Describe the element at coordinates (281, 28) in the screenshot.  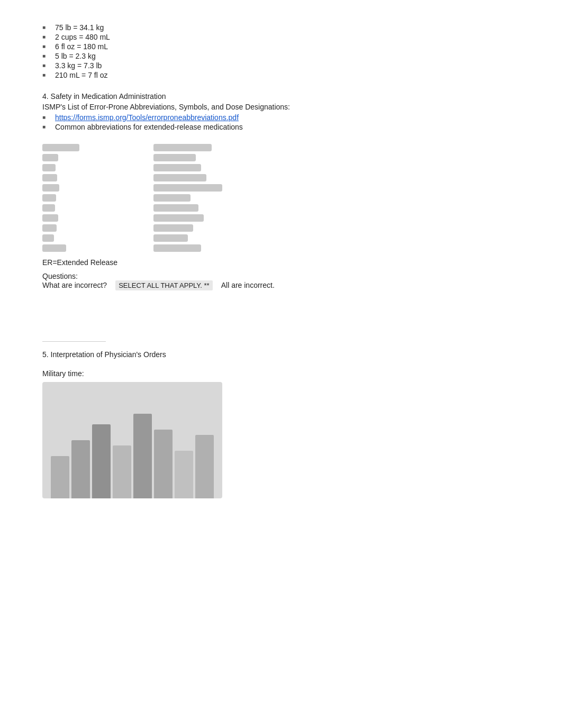
I see `list-item: ■ 75 lb = 34.1 kg` at that location.